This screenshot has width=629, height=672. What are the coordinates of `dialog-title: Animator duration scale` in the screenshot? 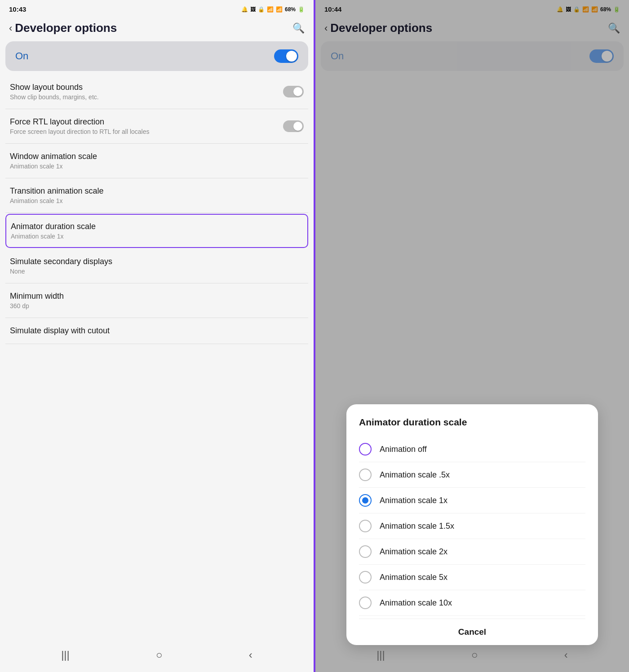 It's located at (472, 422).